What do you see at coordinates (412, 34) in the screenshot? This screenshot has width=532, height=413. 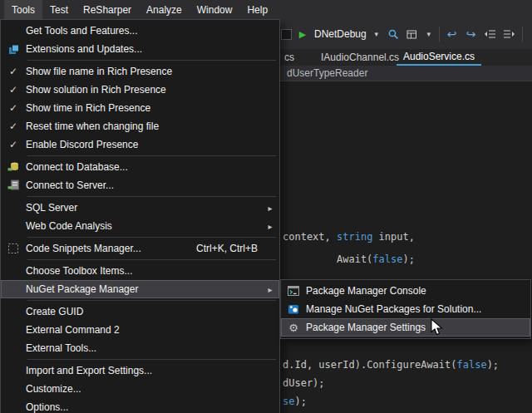 I see `window-layout-icon` at bounding box center [412, 34].